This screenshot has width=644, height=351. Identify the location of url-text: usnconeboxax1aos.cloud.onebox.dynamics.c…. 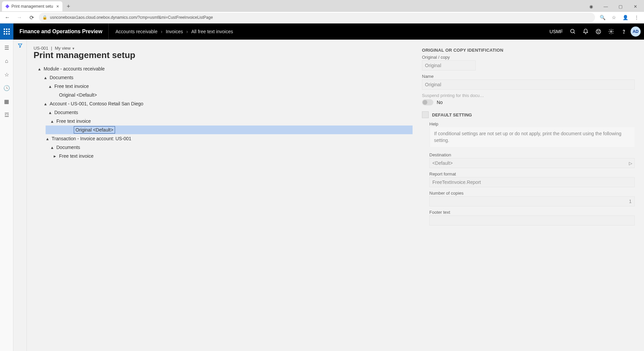
(131, 17).